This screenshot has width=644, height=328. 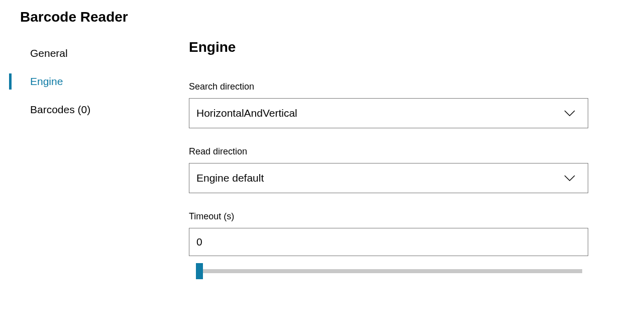 I want to click on sidebar-item-label: Engine, so click(x=46, y=81).